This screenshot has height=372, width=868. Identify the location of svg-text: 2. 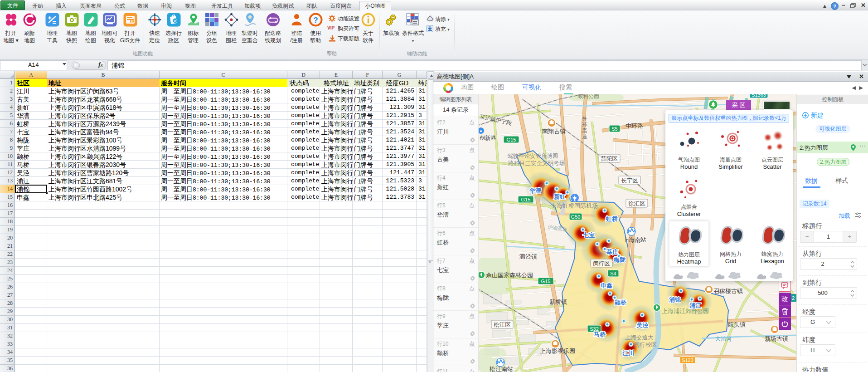
(793, 298).